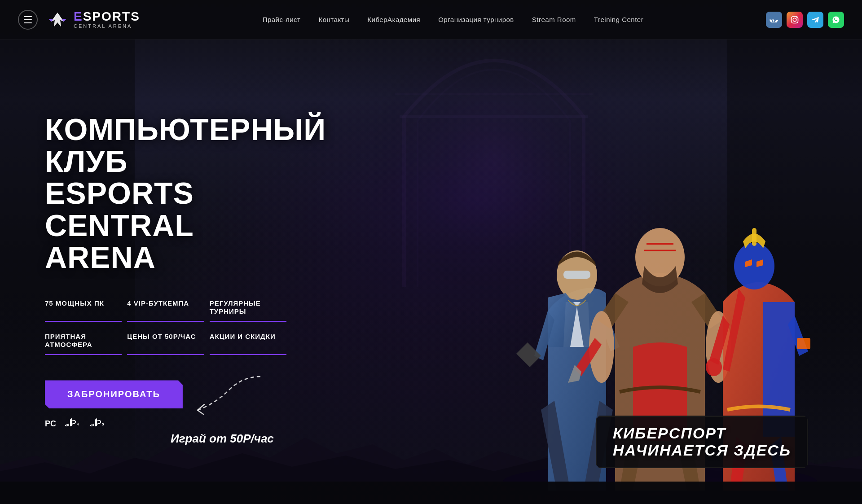 This screenshot has height=504, width=862. Describe the element at coordinates (334, 20) in the screenshot. I see `nav-contacts: Контакты` at that location.